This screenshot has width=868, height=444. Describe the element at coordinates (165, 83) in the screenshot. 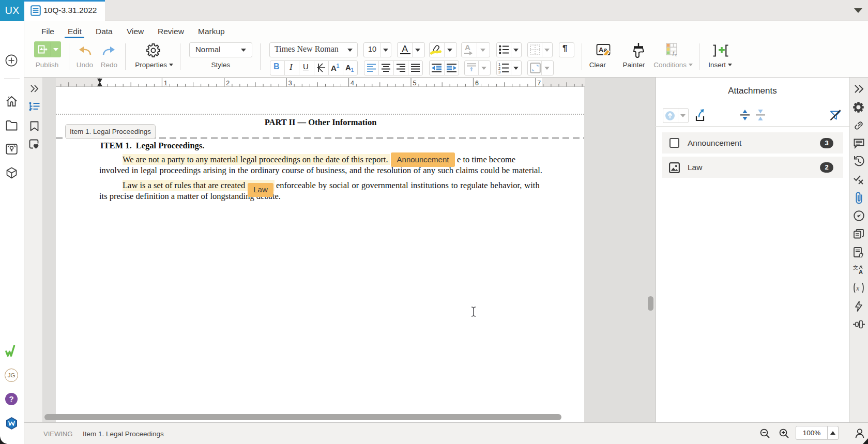

I see `svg-text: 1` at that location.